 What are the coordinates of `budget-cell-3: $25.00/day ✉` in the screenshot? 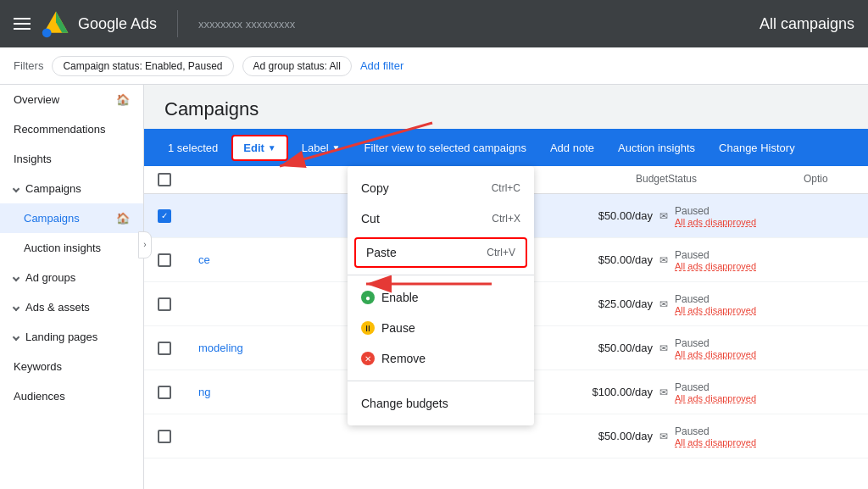 It's located at (617, 303).